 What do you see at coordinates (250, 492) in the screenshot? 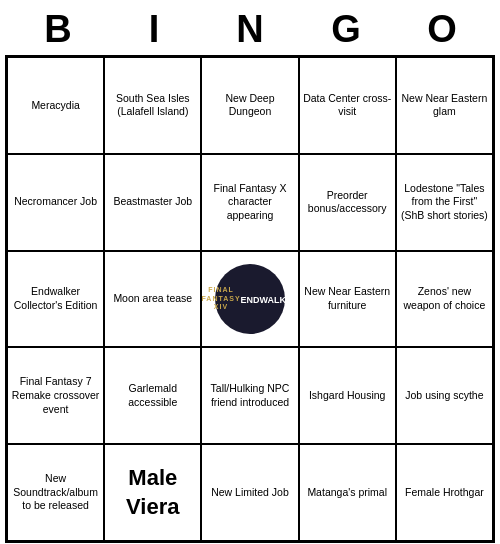
I see `bingo-cell-r5c3: New Limited Job` at bounding box center [250, 492].